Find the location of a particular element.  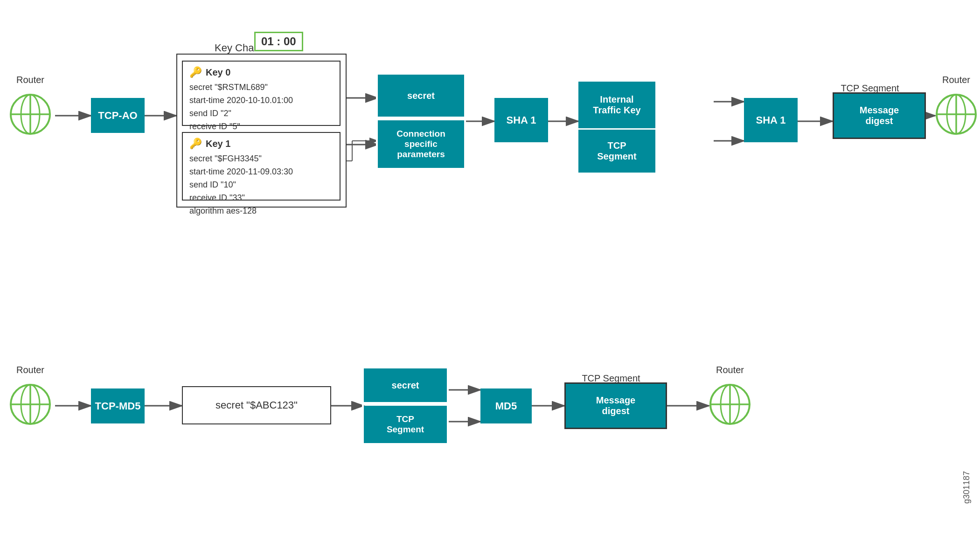

router-right-bottom-label: Router is located at coordinates (730, 370).